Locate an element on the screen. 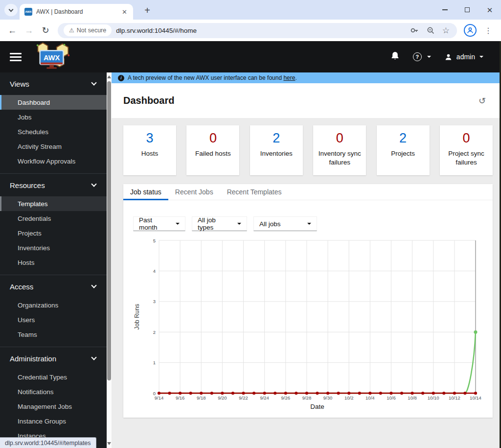 The width and height of the screenshot is (501, 448). sidebar-item-notifications: Notifications is located at coordinates (53, 392).